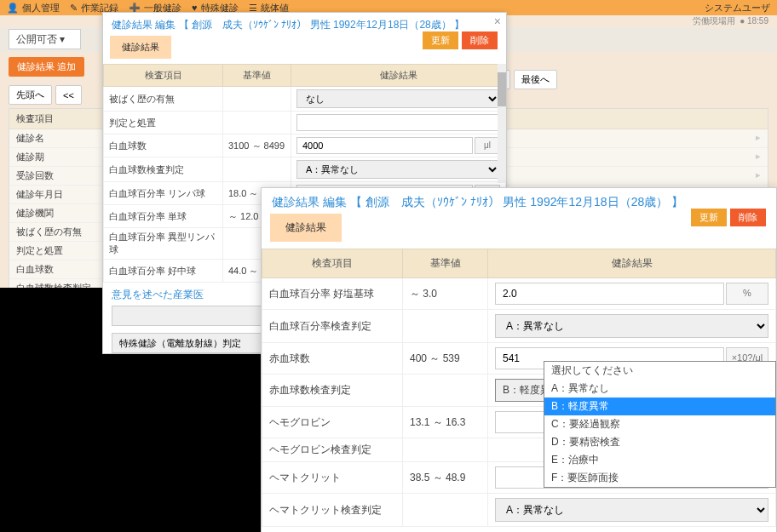 The image size is (777, 532). What do you see at coordinates (332, 450) in the screenshot?
I see `row-label: ヘモグロビン検査判定` at bounding box center [332, 450].